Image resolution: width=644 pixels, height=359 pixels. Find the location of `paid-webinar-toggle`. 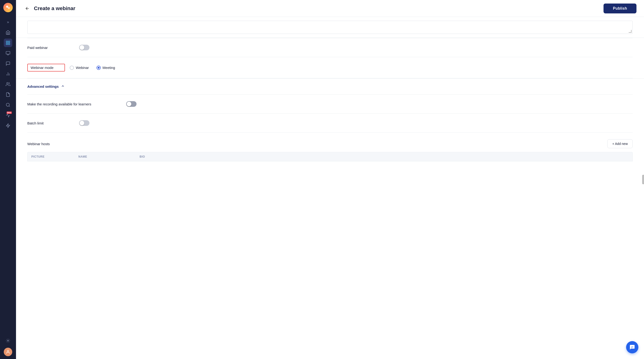

paid-webinar-toggle is located at coordinates (84, 47).